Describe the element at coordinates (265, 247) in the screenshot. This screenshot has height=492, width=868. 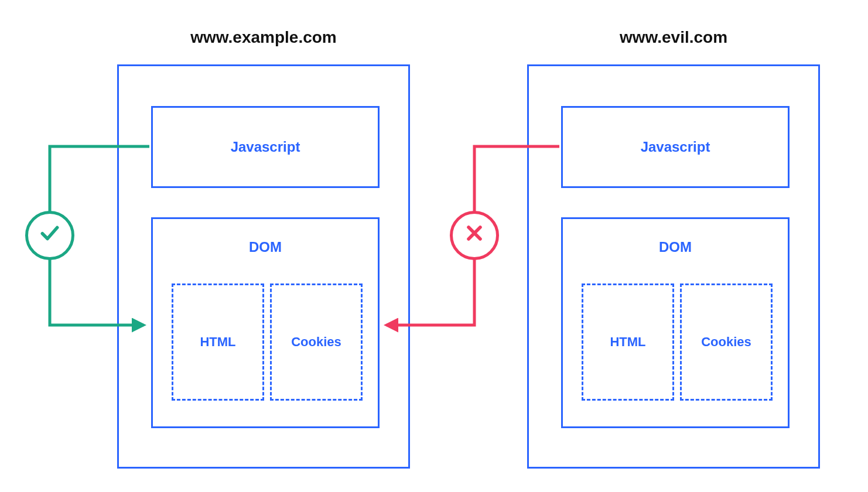
I see `label-dom-left: DOM` at that location.